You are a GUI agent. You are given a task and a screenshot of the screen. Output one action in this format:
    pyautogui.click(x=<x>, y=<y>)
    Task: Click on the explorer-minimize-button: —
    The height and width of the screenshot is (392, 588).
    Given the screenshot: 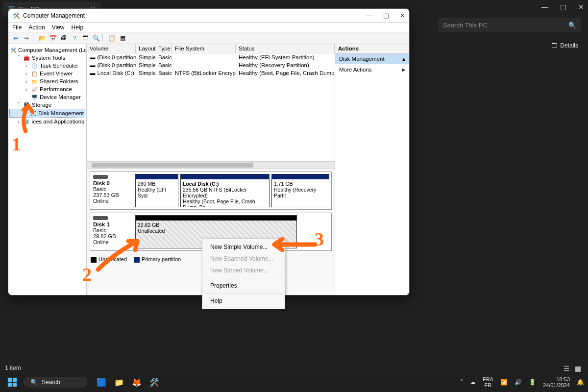 What is the action you would take?
    pyautogui.click(x=545, y=7)
    